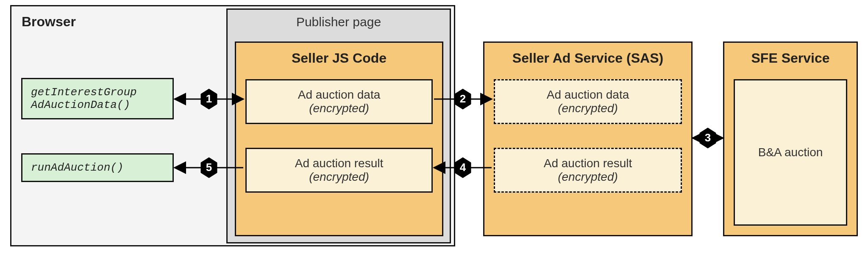 The height and width of the screenshot is (257, 868). What do you see at coordinates (49, 22) in the screenshot?
I see `browser-label: Browser` at bounding box center [49, 22].